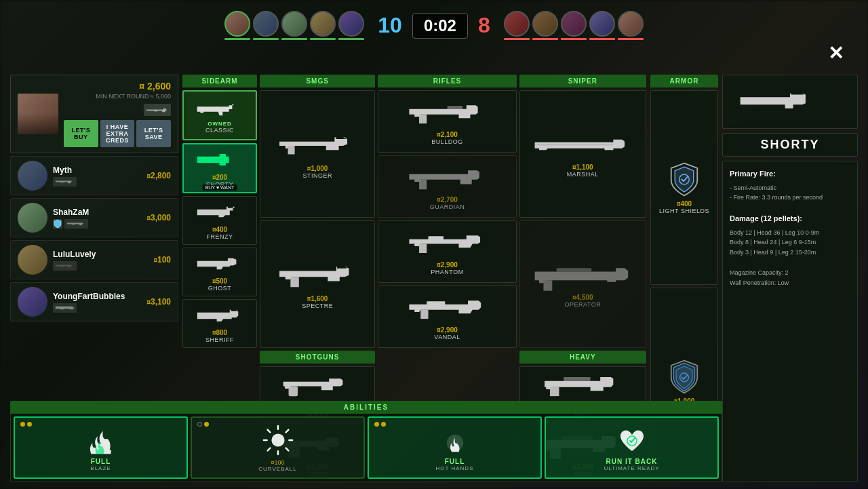 The height and width of the screenshot is (489, 868). I want to click on light-shields-name: LIGHT SHIELDS, so click(684, 211).